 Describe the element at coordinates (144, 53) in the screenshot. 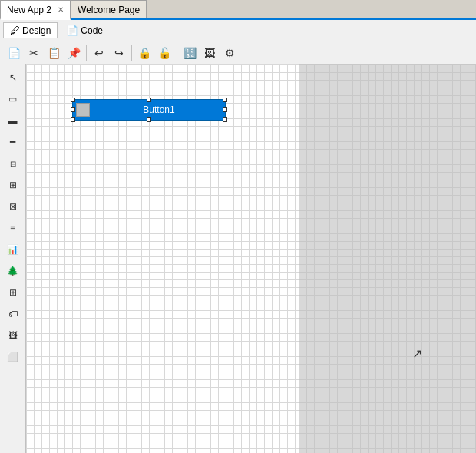

I see `lock-icon: 🔒` at that location.